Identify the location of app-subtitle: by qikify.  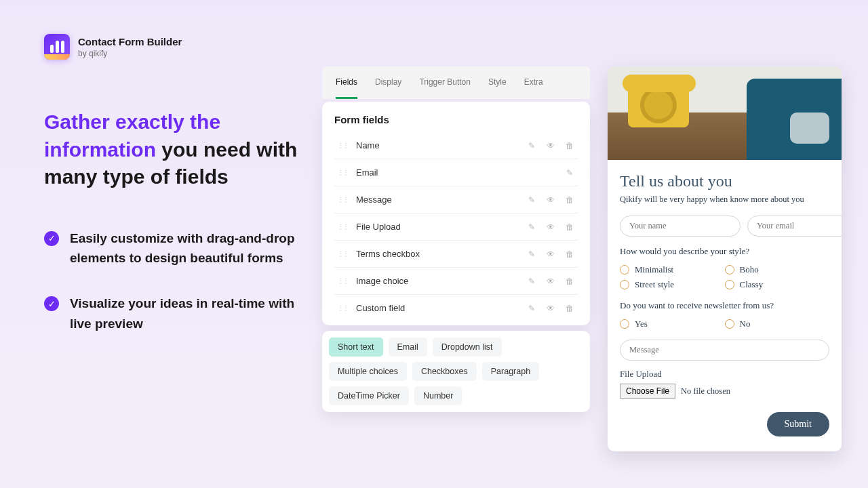
(130, 54).